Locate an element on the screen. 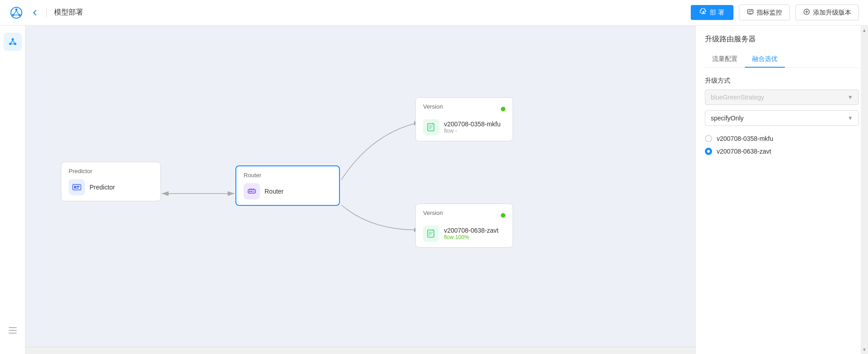  canvas-scrollbar is located at coordinates (360, 350).